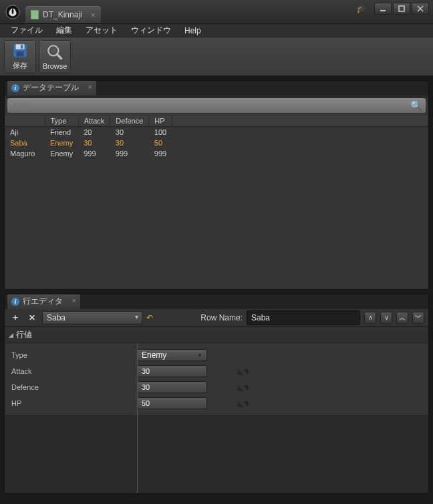 The image size is (433, 504). Describe the element at coordinates (20, 51) in the screenshot. I see `save-icon` at that location.